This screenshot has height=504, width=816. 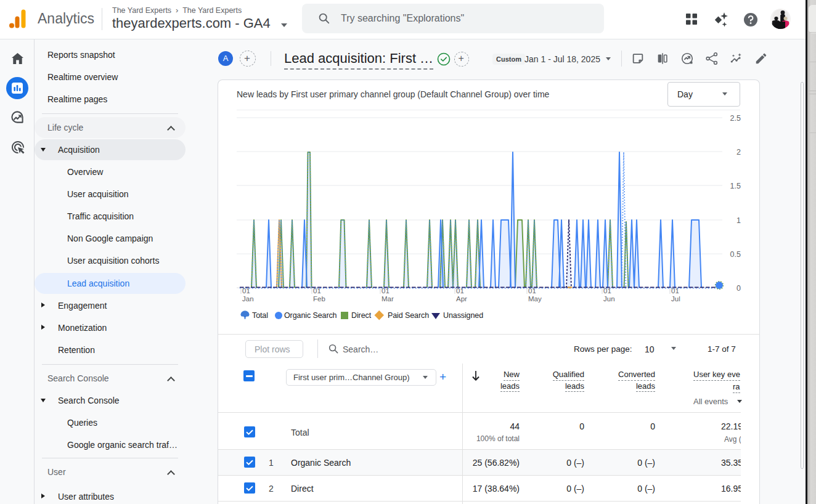 What do you see at coordinates (736, 186) in the screenshot?
I see `svg-text: 1.5` at bounding box center [736, 186].